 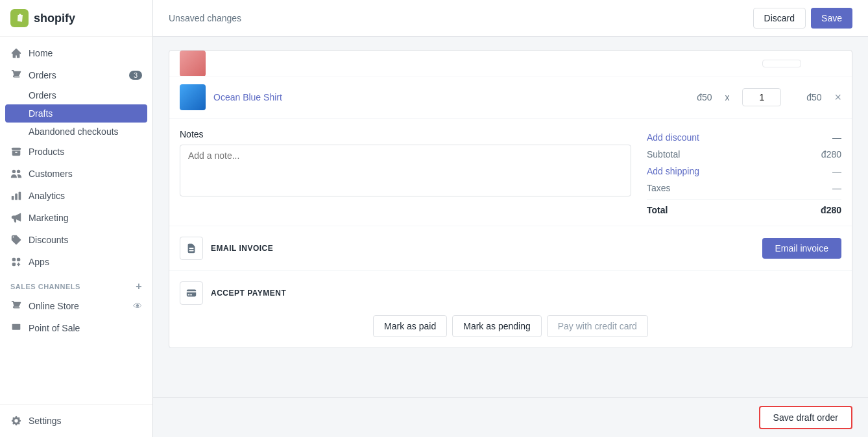 What do you see at coordinates (837, 188) in the screenshot?
I see `taxes-value: —` at bounding box center [837, 188].